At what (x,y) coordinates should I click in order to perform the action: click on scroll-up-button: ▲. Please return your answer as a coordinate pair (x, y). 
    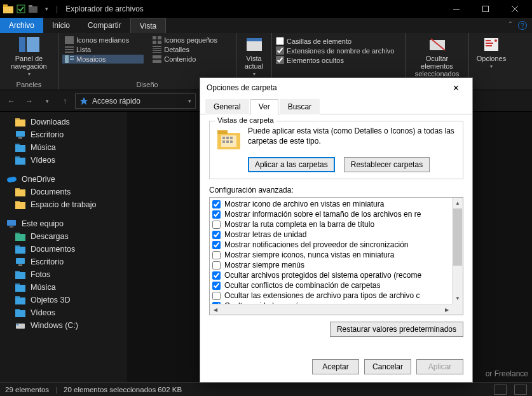
    Looking at the image, I should click on (458, 203).